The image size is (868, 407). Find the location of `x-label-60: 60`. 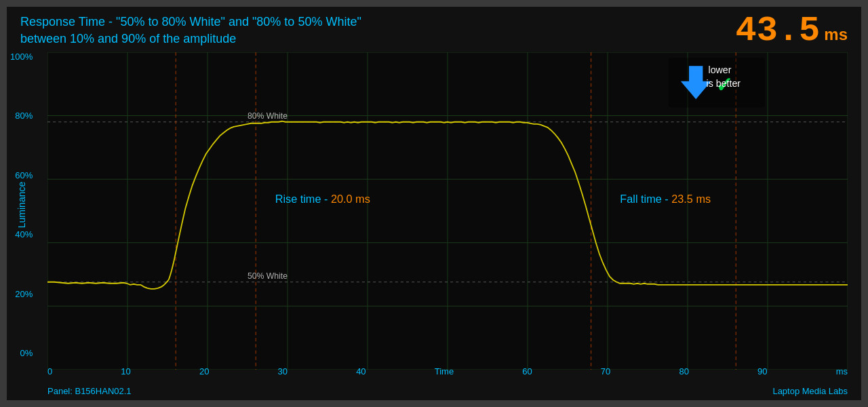

x-label-60: 60 is located at coordinates (527, 372).